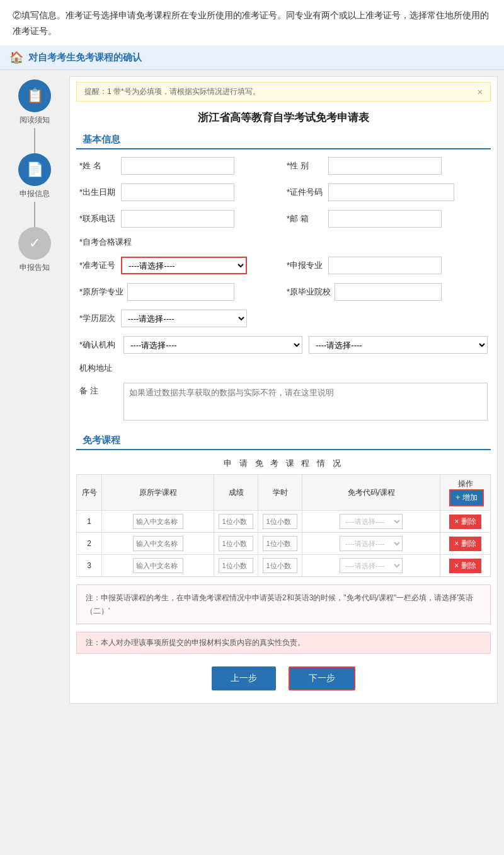 The height and width of the screenshot is (855, 504). Describe the element at coordinates (180, 219) in the screenshot. I see `field-phone: *联系电话` at that location.